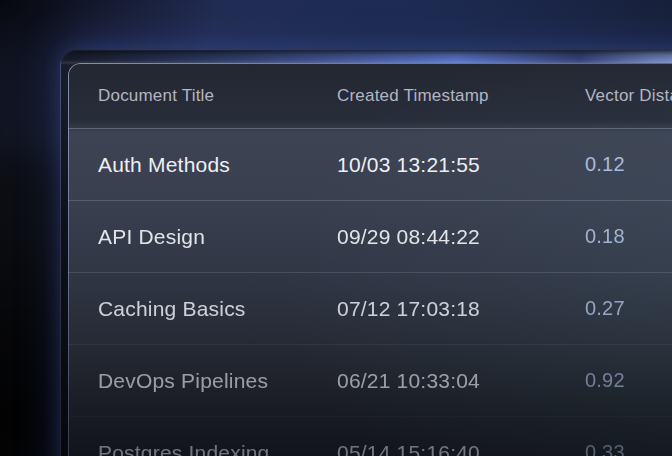 This screenshot has width=672, height=456. What do you see at coordinates (218, 381) in the screenshot?
I see `document-title-cell: DevOps Pipelines` at bounding box center [218, 381].